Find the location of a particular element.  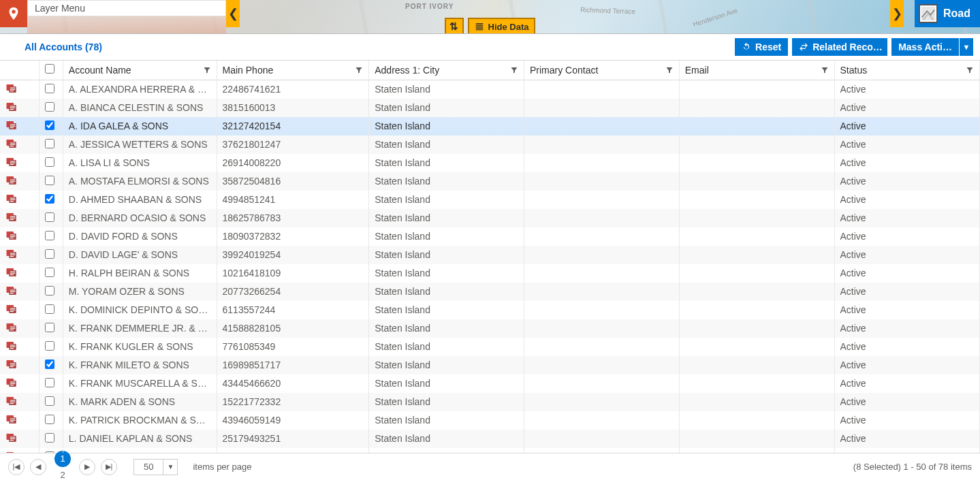

layer-menu-dropdown: Layer Menu is located at coordinates (127, 8).